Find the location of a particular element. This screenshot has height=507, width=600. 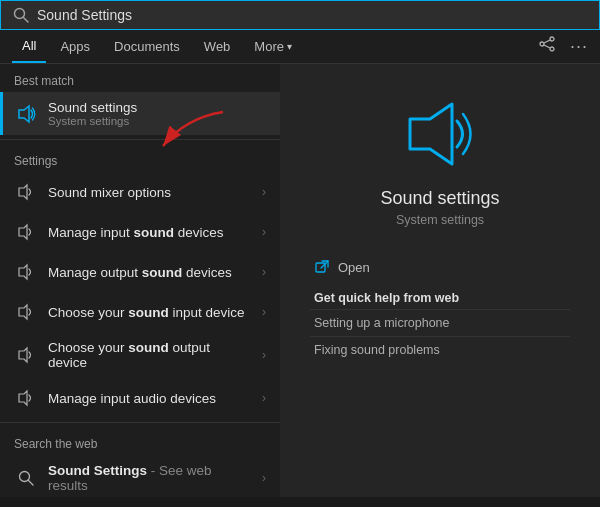

settings-item-5: Manage input audio devices › is located at coordinates (140, 398).